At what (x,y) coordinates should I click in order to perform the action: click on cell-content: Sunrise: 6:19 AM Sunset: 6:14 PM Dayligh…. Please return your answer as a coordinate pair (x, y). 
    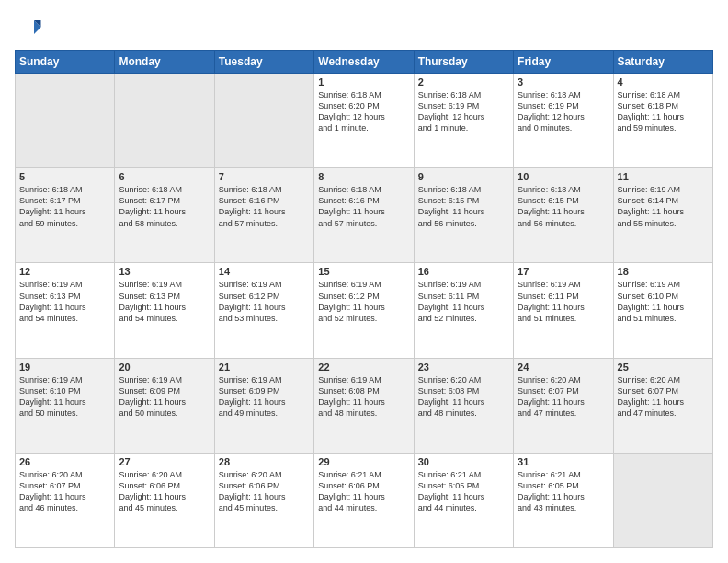
    Looking at the image, I should click on (664, 206).